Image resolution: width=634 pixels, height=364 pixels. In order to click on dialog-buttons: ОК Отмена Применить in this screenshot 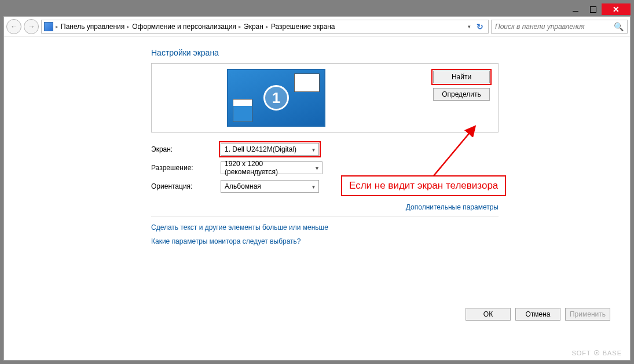, I will do `click(538, 314)`.